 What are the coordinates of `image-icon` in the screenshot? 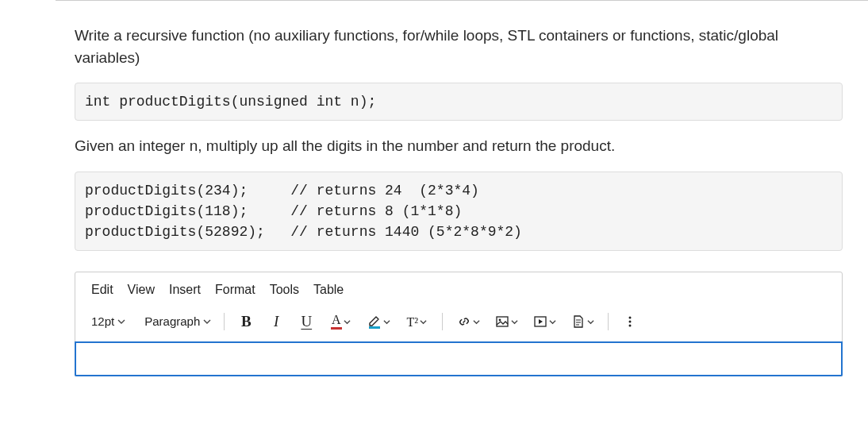 It's located at (502, 322).